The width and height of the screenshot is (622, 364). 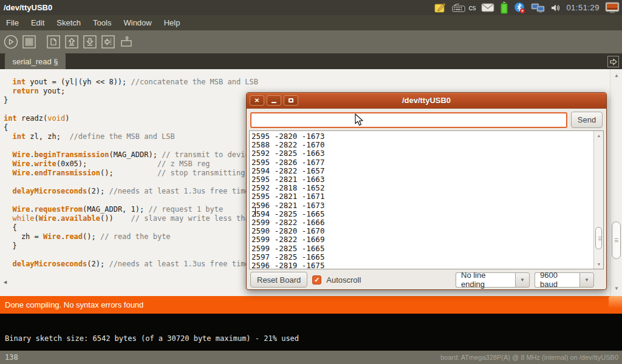 I want to click on serial-monitor-titlebar: /dev/ttyUSB0 ✕, so click(x=426, y=101).